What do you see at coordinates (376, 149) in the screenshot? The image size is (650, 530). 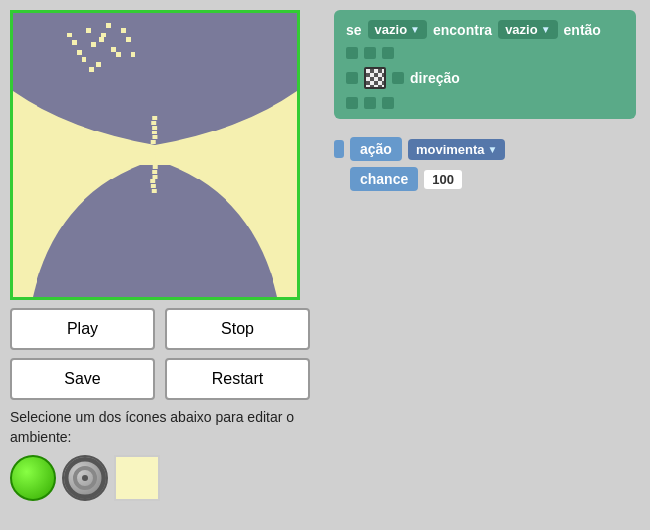 I see `acao-label: ação` at bounding box center [376, 149].